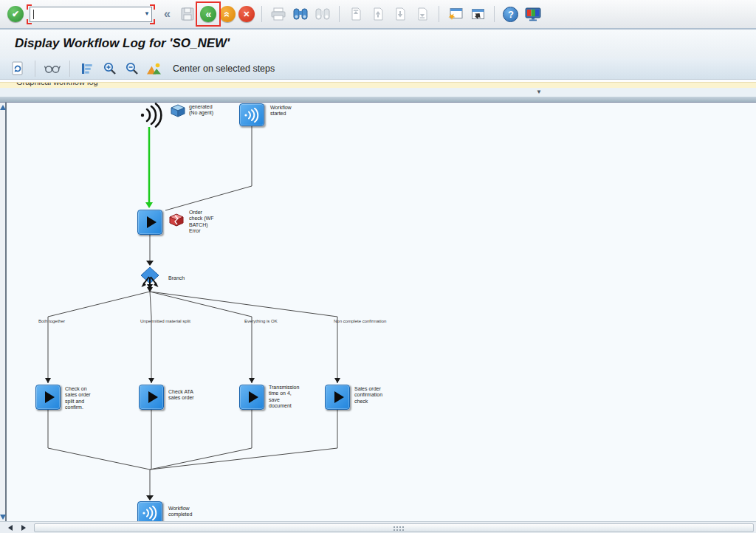  I want to click on check-icon: ✔, so click(16, 14).